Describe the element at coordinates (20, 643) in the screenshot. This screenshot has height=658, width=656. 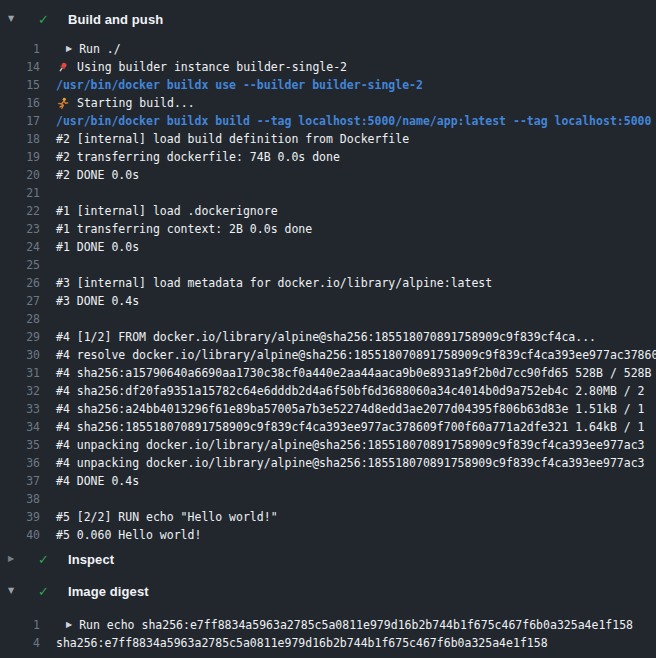
I see `log-line-number: 4` at that location.